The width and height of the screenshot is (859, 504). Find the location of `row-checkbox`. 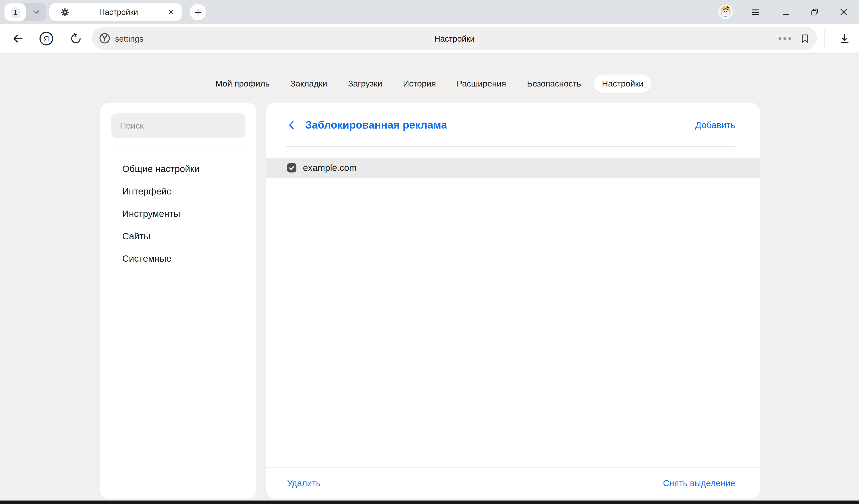

row-checkbox is located at coordinates (292, 168).